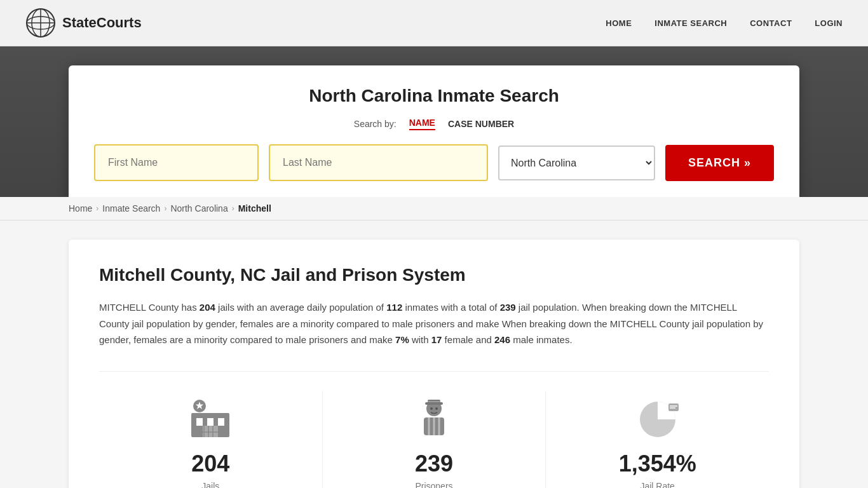  What do you see at coordinates (207, 308) in the screenshot?
I see `desc-jails-count: 204` at bounding box center [207, 308].